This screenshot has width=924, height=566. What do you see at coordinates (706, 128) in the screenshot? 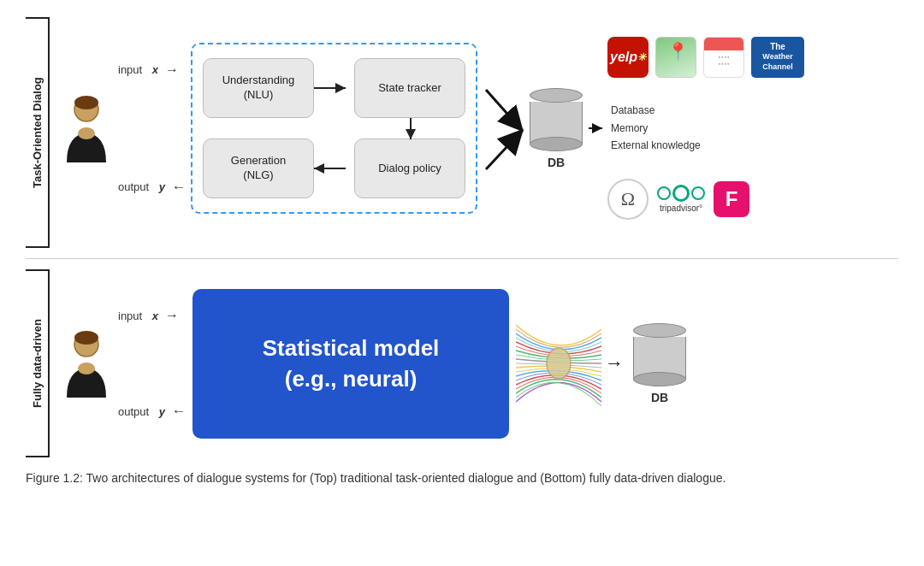
I see `db-meta-label: Database Memory External knowledge` at bounding box center [706, 128].